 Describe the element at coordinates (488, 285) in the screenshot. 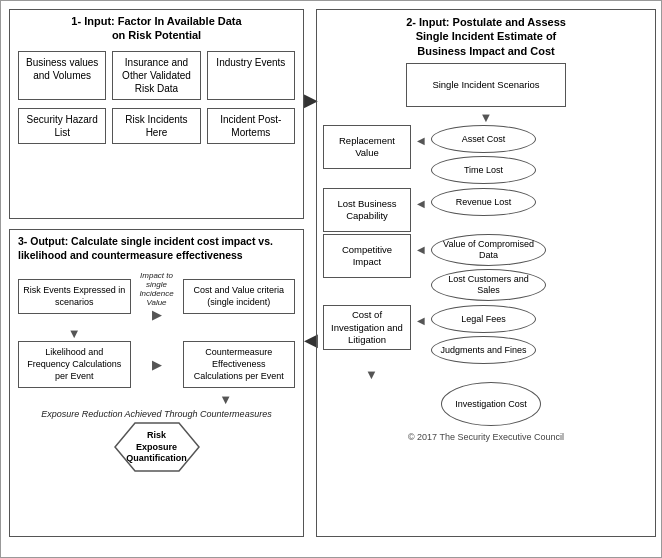

I see `oval-lost-customers: Lost Customers and Sales` at that location.